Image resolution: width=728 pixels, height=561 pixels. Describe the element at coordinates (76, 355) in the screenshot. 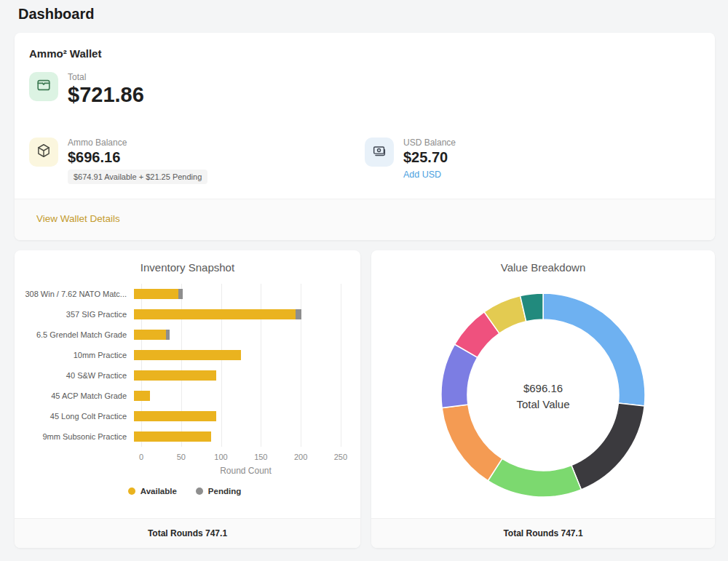

I see `bar-category-label: 10mm Practice` at that location.